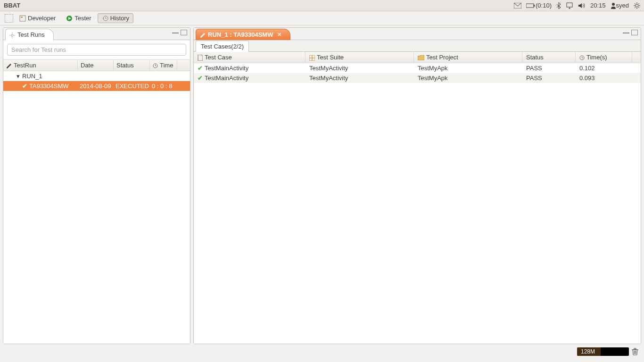 This screenshot has height=362, width=644. Describe the element at coordinates (360, 58) in the screenshot. I see `col-testsuite: Test Suite` at that location.